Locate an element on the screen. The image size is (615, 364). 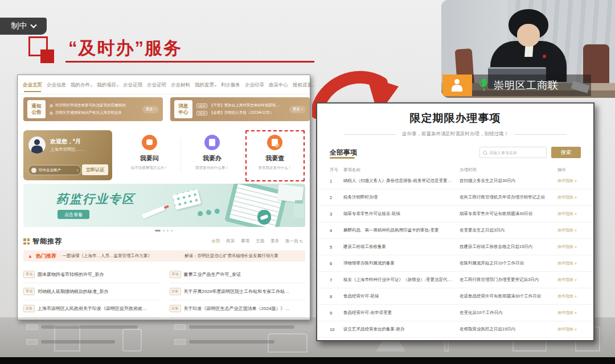
nav-tab-利企服务: 利企服务 is located at coordinates (231, 85).